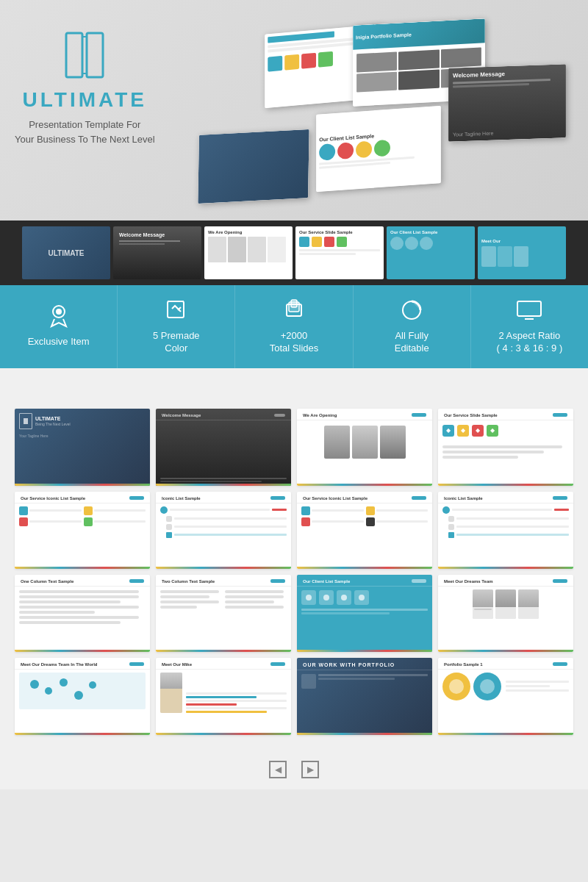 Image resolution: width=588 pixels, height=882 pixels. What do you see at coordinates (522, 253) in the screenshot?
I see `strip-slide-6: Meet Our` at bounding box center [522, 253].